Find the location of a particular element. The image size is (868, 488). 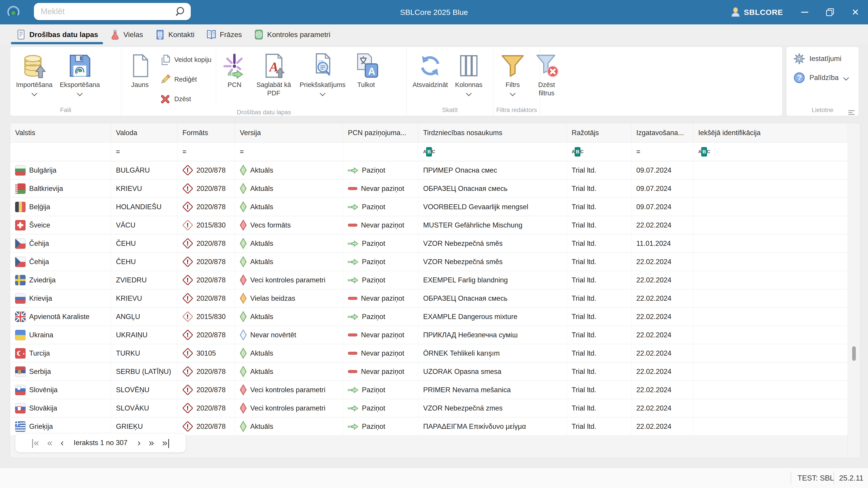

tab-drosibas-datu-lapas: Drošības datu lapas is located at coordinates (57, 34).